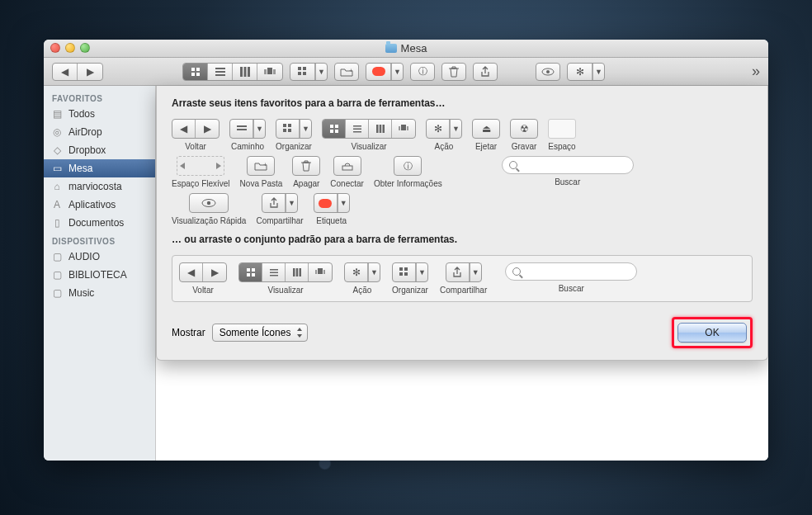 This screenshot has height=515, width=812. I want to click on toolbar-overflow-icon: », so click(756, 71).